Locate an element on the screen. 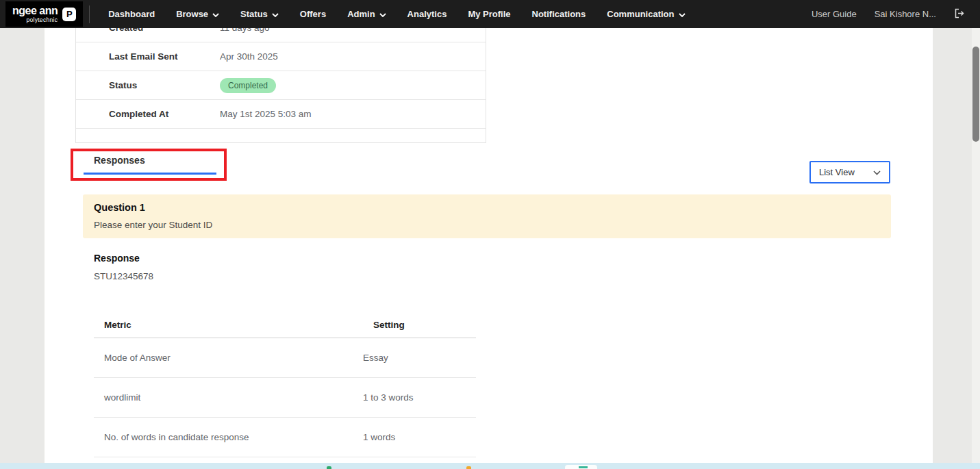 This screenshot has height=469, width=980. detail-label: Status is located at coordinates (164, 85).